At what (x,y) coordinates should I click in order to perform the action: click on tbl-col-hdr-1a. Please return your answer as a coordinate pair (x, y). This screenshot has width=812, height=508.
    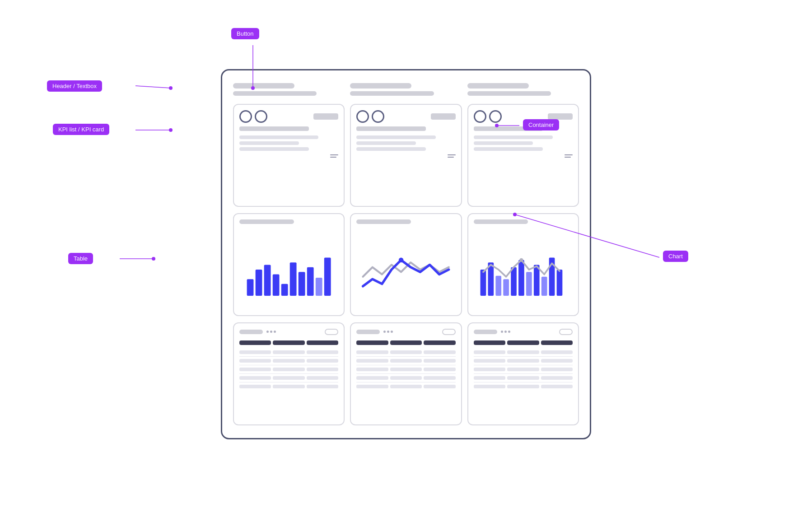
    Looking at the image, I should click on (255, 343).